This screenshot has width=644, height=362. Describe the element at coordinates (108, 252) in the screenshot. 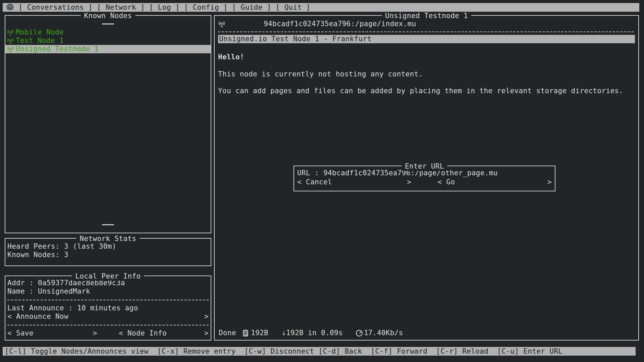

I see `network-stats-panel: Network Stats Heard Peers: 3 (last 30m) …` at that location.